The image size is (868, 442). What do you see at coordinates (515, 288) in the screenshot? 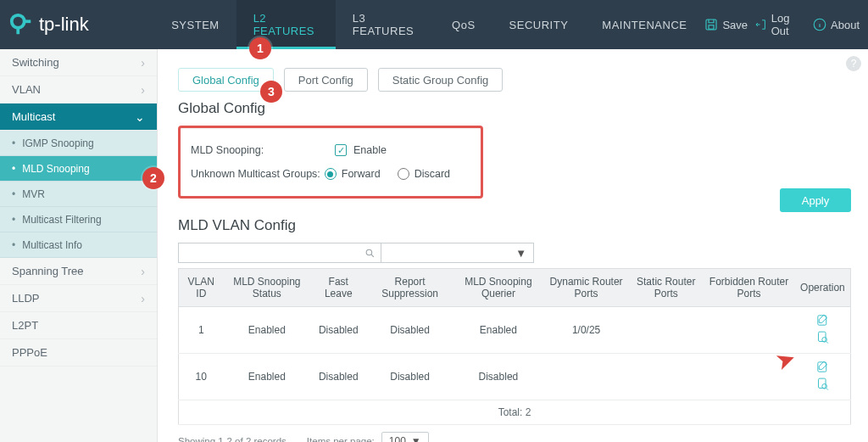
I see `table-header-row: VLAN ID MLD Snooping Status Fast Leave R…` at bounding box center [515, 288].